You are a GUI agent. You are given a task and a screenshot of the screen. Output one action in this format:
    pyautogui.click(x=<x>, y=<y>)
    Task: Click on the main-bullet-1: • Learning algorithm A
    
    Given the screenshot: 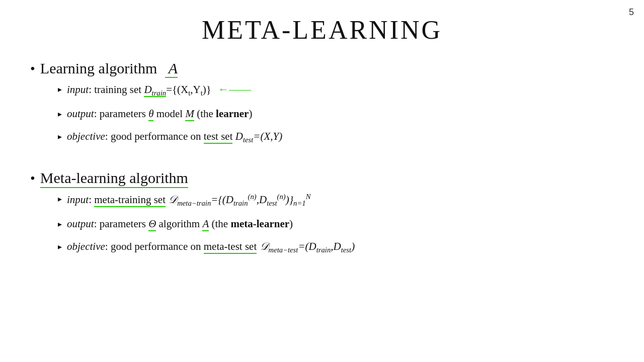 What is the action you would take?
    pyautogui.click(x=322, y=68)
    